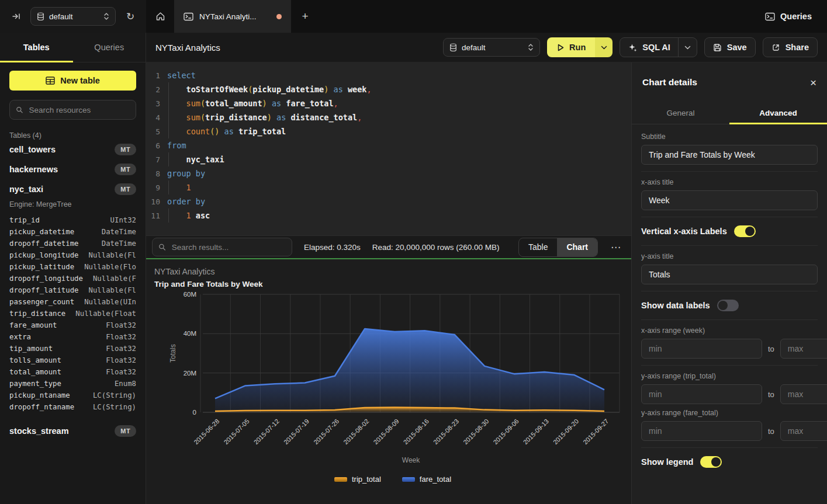  Describe the element at coordinates (72, 384) in the screenshot. I see `column-row: payment_typeEnum8` at that location.